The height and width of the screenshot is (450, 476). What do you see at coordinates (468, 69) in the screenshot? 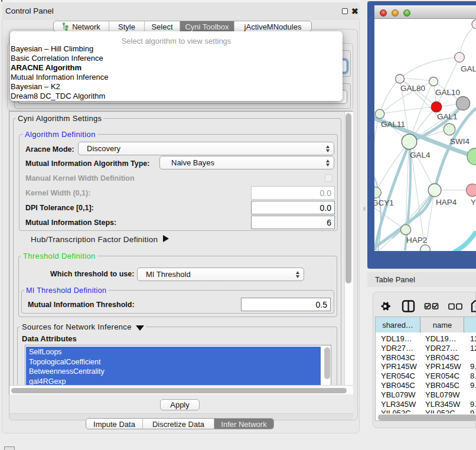
I see `svg-text: GAL7` at bounding box center [468, 69].